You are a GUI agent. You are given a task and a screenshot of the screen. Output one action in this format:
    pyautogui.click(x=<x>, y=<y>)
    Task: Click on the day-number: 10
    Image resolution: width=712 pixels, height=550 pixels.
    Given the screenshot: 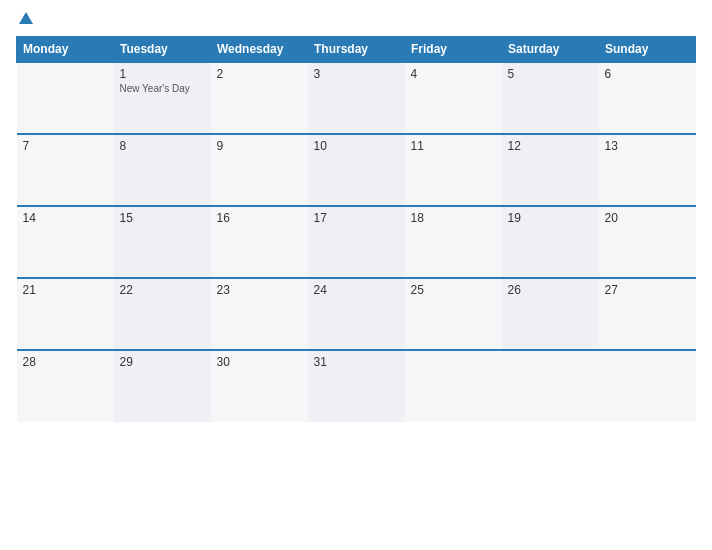 What is the action you would take?
    pyautogui.click(x=356, y=146)
    